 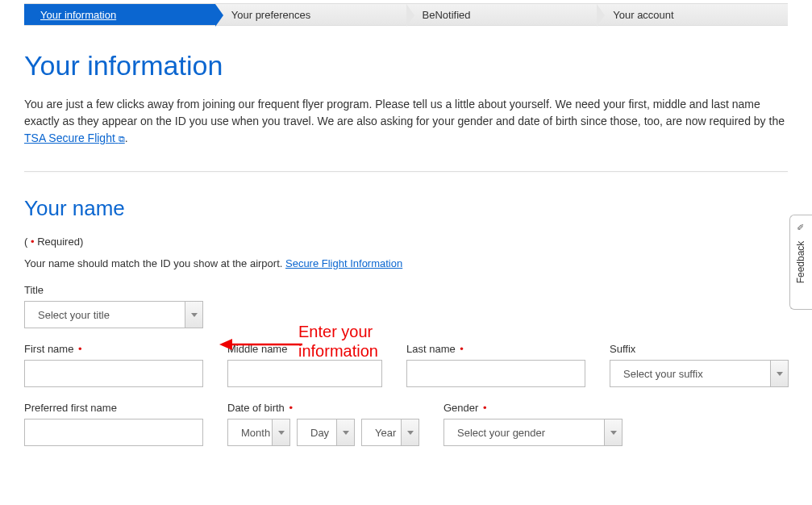 I want to click on middle-name-label: Middle name, so click(x=305, y=348).